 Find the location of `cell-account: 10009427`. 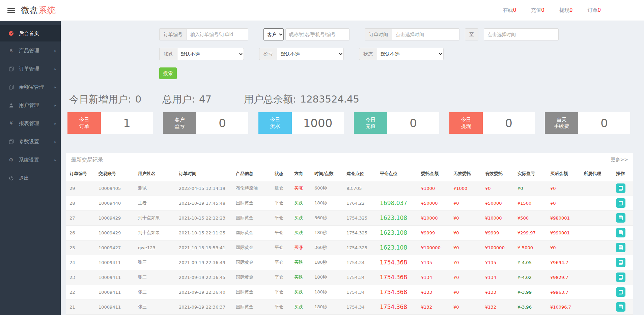

cell-account: 10009427 is located at coordinates (110, 248).